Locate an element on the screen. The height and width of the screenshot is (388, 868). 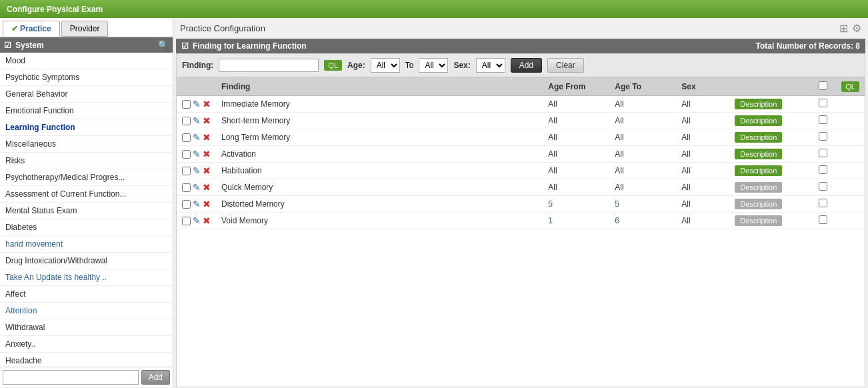
sidebar-item-3: Emotional Function is located at coordinates (87, 111).